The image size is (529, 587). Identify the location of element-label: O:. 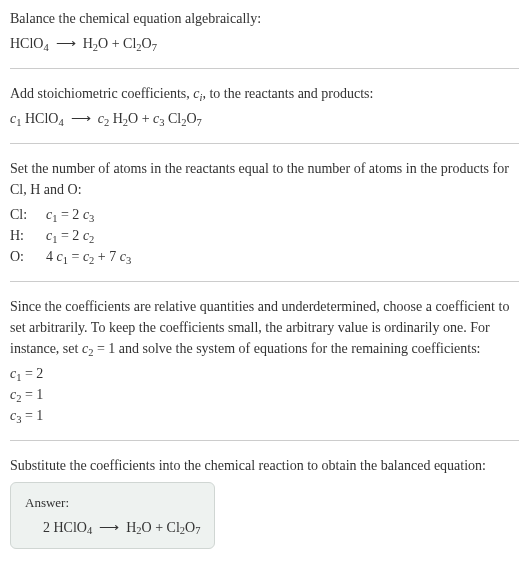
(24, 256).